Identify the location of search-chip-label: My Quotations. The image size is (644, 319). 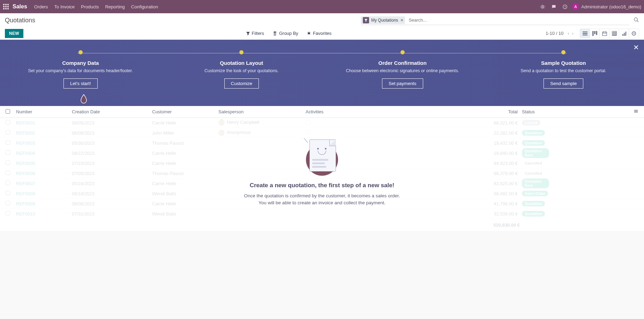
(384, 20).